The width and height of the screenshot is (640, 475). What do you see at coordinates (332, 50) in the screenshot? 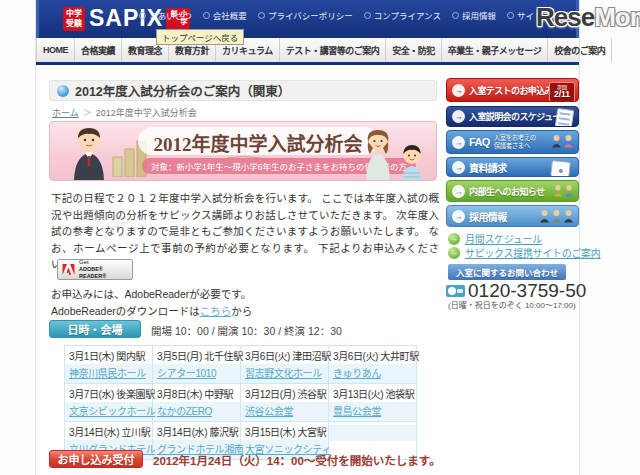
I see `nav-item-tests: テスト・講習等のご案内` at bounding box center [332, 50].